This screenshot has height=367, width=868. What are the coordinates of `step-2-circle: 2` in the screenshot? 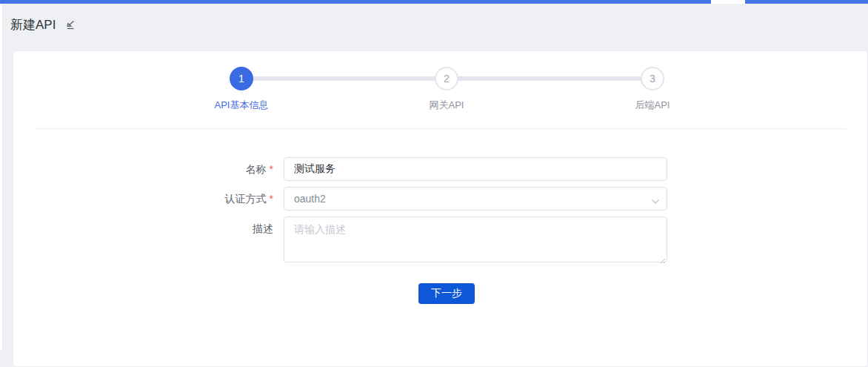 It's located at (447, 79).